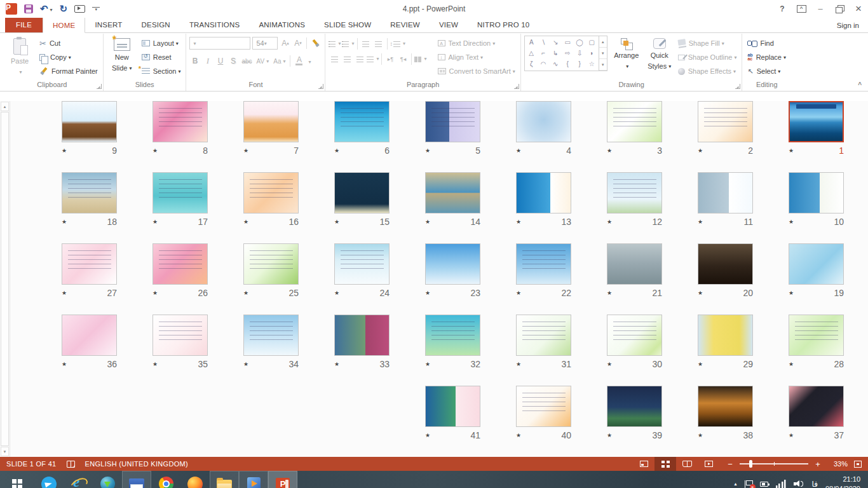  I want to click on fit-to-window-icon, so click(858, 464).